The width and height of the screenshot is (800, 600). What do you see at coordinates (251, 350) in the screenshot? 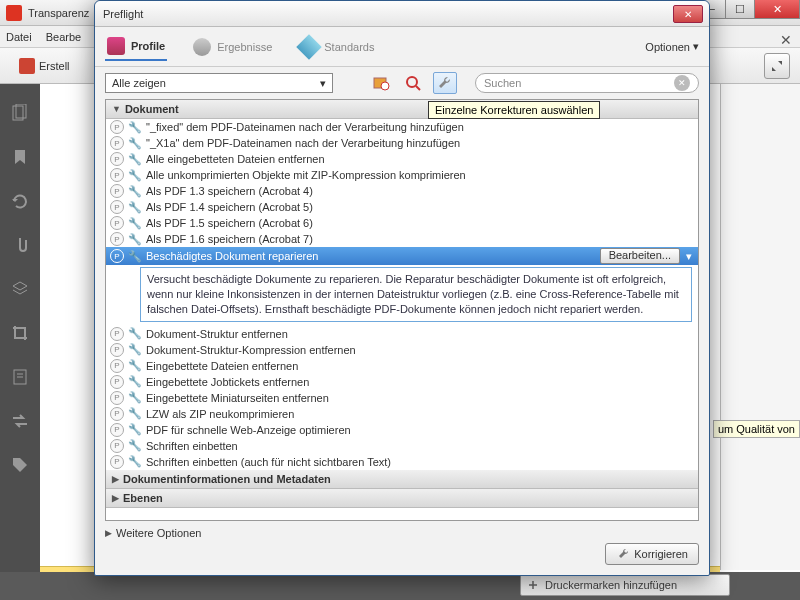
I see `list-item-label: Dokument-Struktur-Kompression entfernen` at bounding box center [251, 350].